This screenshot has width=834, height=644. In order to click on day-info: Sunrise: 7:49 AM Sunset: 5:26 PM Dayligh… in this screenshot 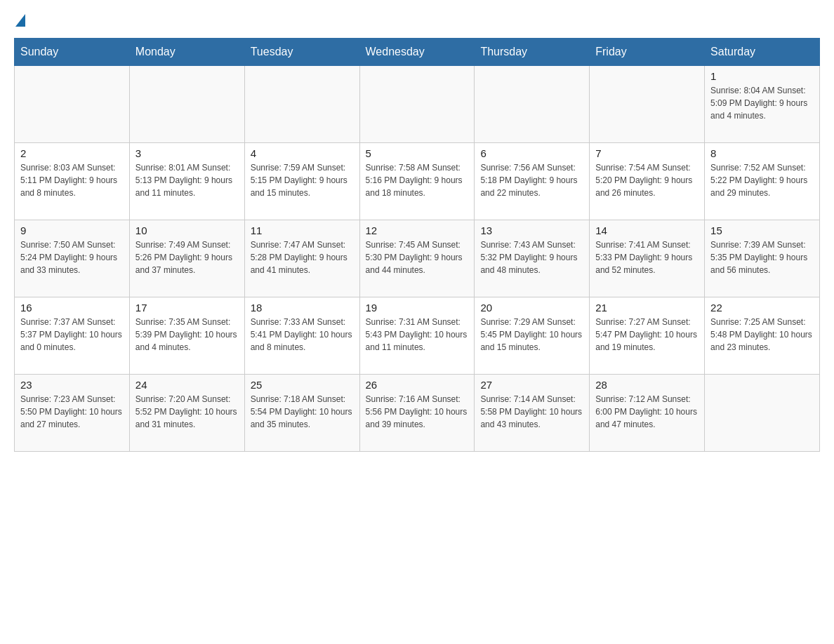, I will do `click(187, 257)`.